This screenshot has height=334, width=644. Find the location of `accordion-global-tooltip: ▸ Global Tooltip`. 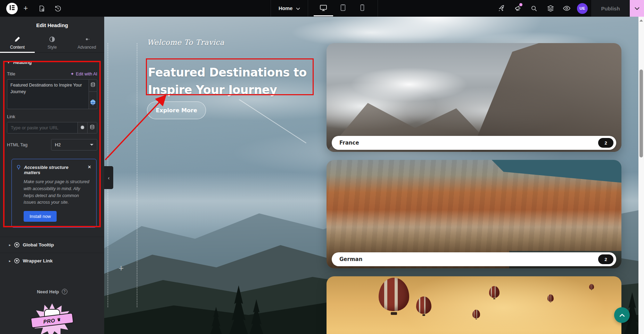

accordion-global-tooltip: ▸ Global Tooltip is located at coordinates (52, 245).